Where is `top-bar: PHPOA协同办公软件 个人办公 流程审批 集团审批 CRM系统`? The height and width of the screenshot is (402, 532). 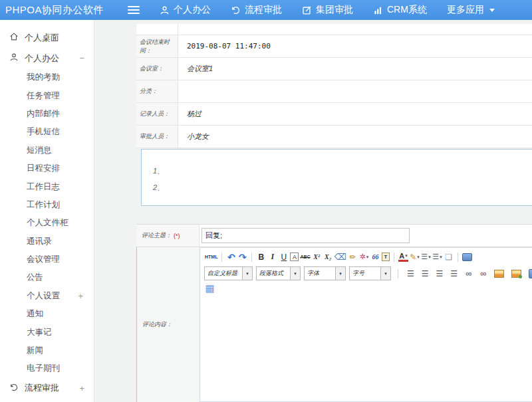
top-bar: PHPOA协同办公软件 个人办公 流程审批 集团审批 CRM系统 is located at coordinates (266, 10).